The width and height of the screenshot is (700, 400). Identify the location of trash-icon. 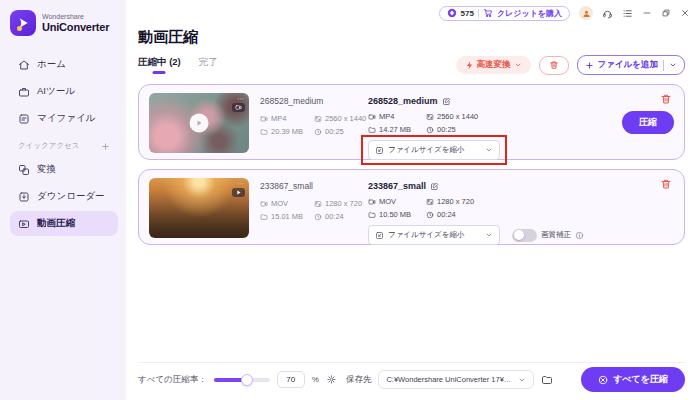
(554, 65).